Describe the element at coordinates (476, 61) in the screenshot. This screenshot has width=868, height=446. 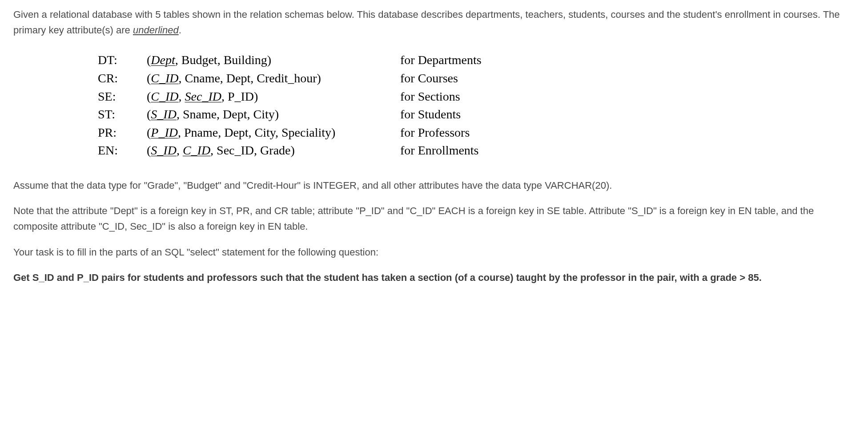
I see `schema-row-dt: DT: (Dept, Budget, Building) for Departm…` at that location.